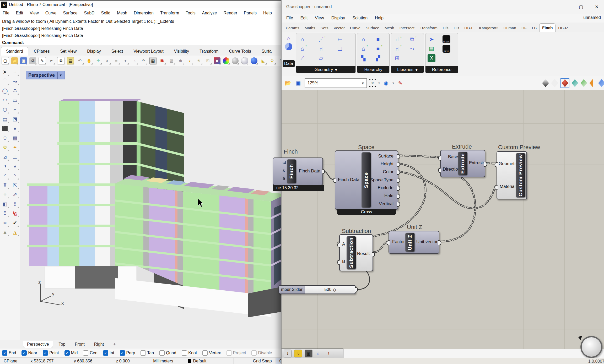  What do you see at coordinates (446, 28) in the screenshot?
I see `tab-dis: Dis` at bounding box center [446, 28].